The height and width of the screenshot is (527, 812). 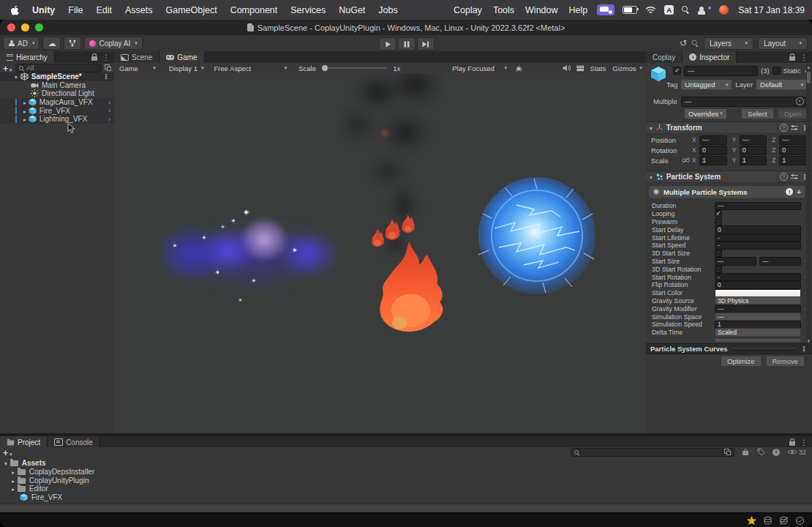 I want to click on version-control-button, so click(x=72, y=43).